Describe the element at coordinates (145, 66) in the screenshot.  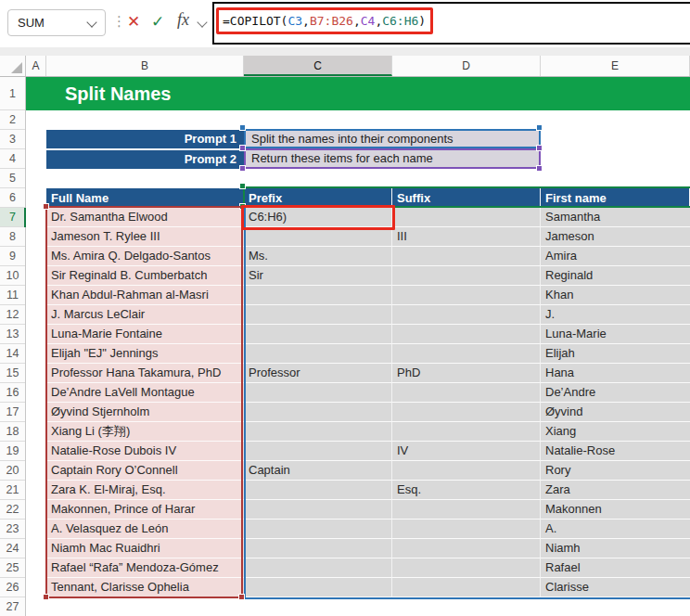
I see `column-header-b: B` at that location.